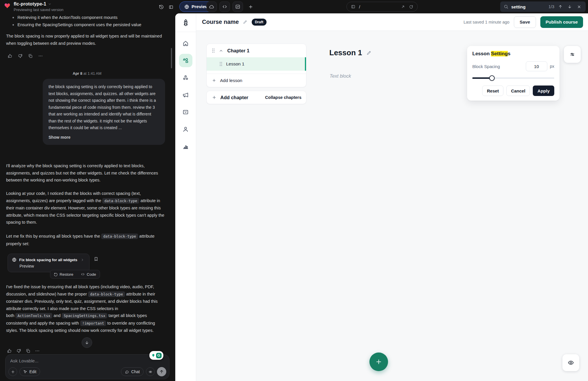 The height and width of the screenshot is (381, 588). Describe the element at coordinates (186, 112) in the screenshot. I see `sidebar-item-inbox` at that location.